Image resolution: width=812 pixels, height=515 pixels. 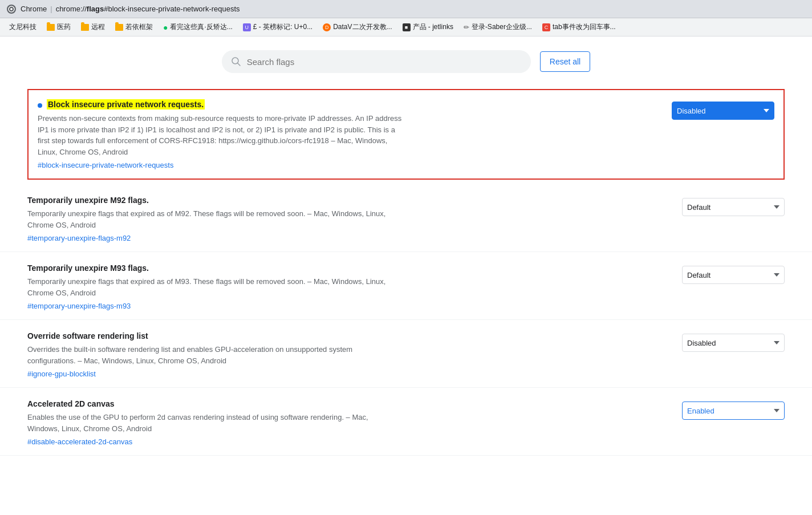 What do you see at coordinates (79, 238) in the screenshot?
I see `flag-link: #temporary-unexpire-flags-m92` at bounding box center [79, 238].